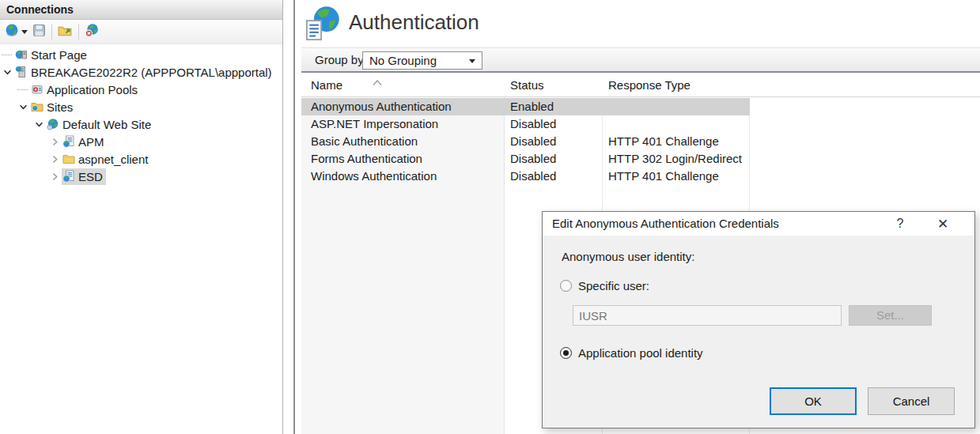 The image size is (980, 434). What do you see at coordinates (53, 124) in the screenshot?
I see `website-globe-icon: ?` at bounding box center [53, 124].